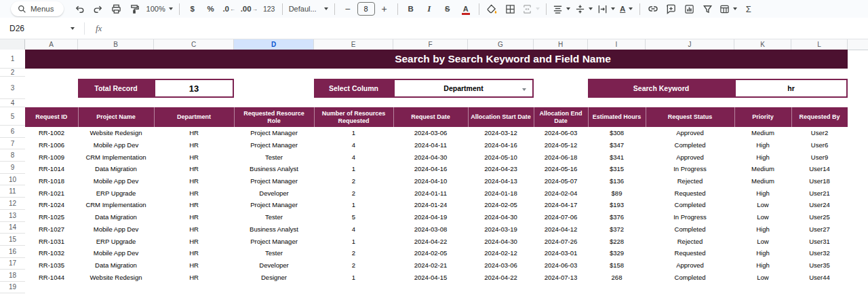 The image size is (868, 294). What do you see at coordinates (690, 217) in the screenshot?
I see `table-cell: In Progress` at bounding box center [690, 217].